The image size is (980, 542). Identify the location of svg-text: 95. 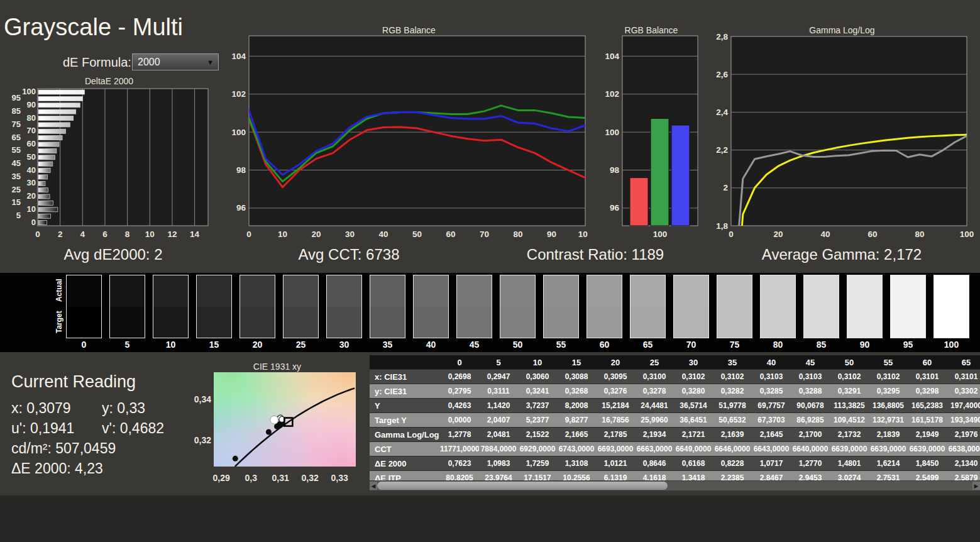
(16, 98).